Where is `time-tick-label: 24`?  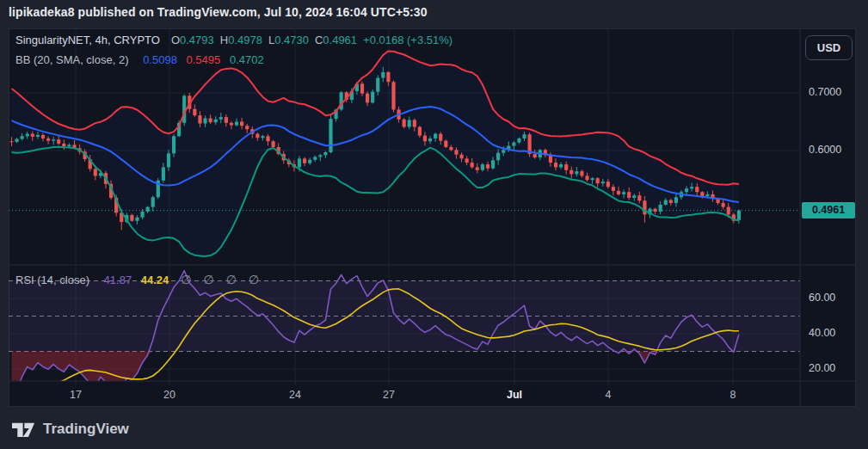 time-tick-label: 24 is located at coordinates (295, 395).